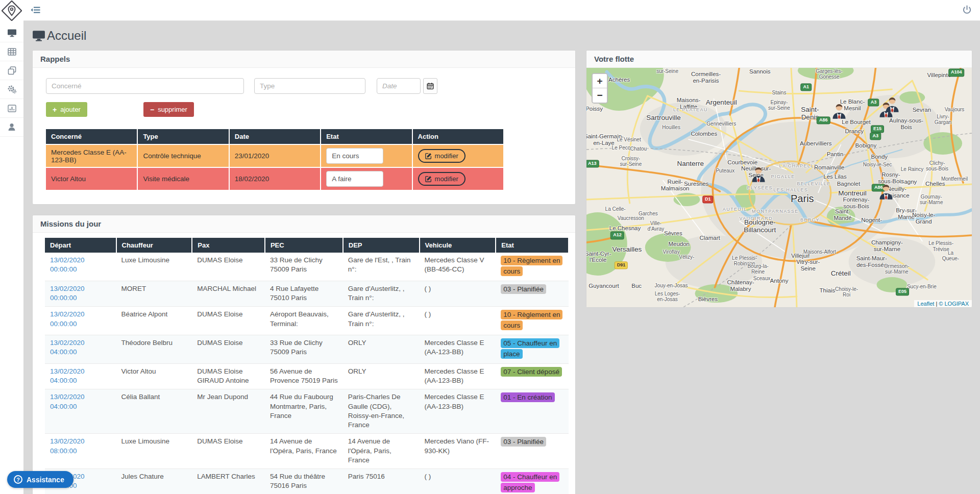  I want to click on cell-dep: ORLY, so click(381, 376).